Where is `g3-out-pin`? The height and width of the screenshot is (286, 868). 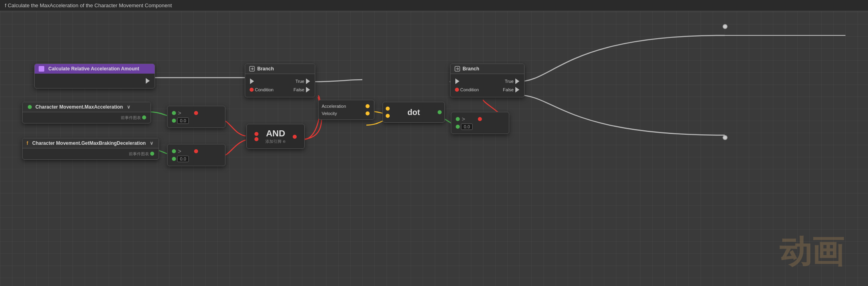 g3-out-pin is located at coordinates (480, 119).